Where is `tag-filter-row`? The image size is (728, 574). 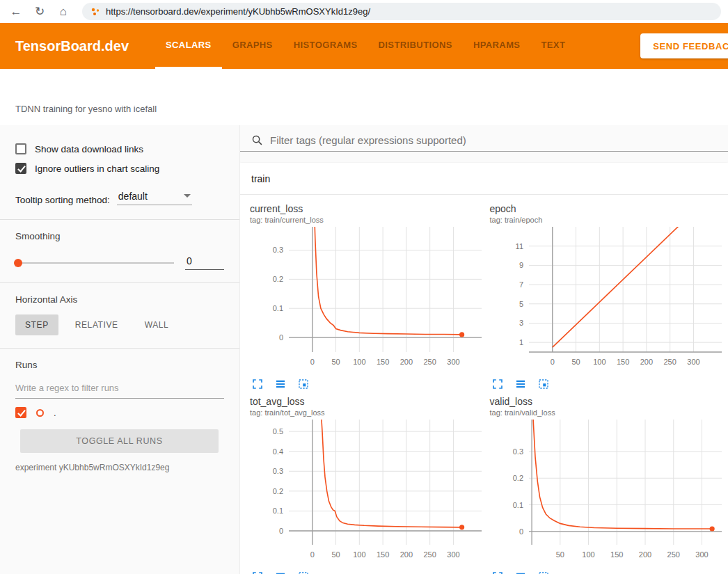 tag-filter-row is located at coordinates (484, 138).